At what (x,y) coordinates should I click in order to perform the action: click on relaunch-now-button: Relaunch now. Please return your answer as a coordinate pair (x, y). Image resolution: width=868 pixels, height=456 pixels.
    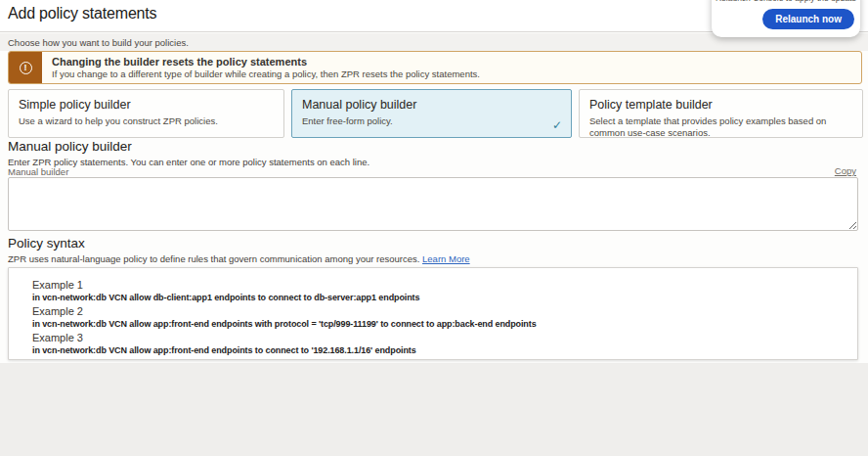
    Looking at the image, I should click on (808, 20).